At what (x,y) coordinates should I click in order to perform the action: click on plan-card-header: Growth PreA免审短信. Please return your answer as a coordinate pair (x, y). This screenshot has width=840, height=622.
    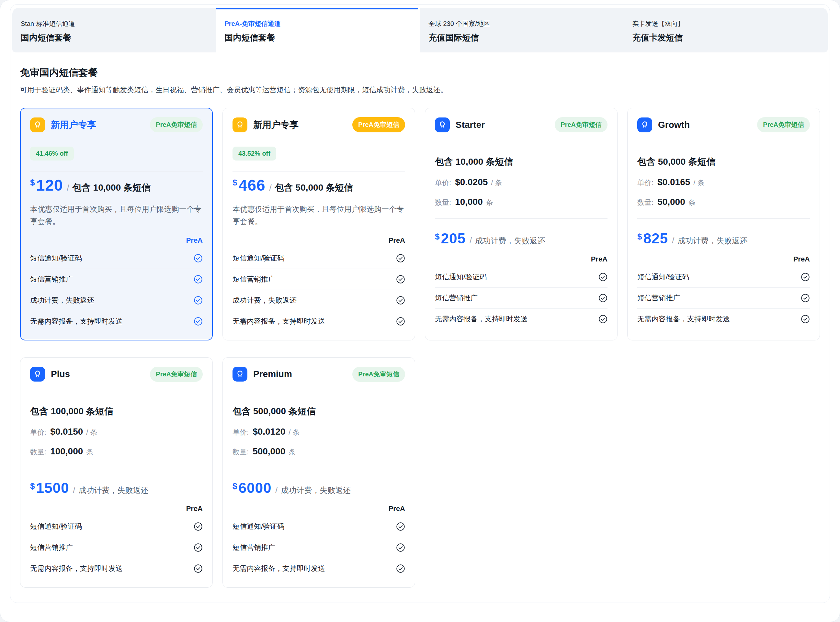
    Looking at the image, I should click on (724, 125).